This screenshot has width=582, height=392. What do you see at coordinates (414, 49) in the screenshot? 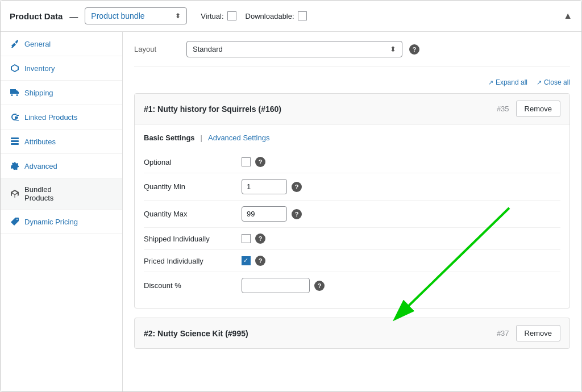
I see `layout-help-icon: ?` at bounding box center [414, 49].